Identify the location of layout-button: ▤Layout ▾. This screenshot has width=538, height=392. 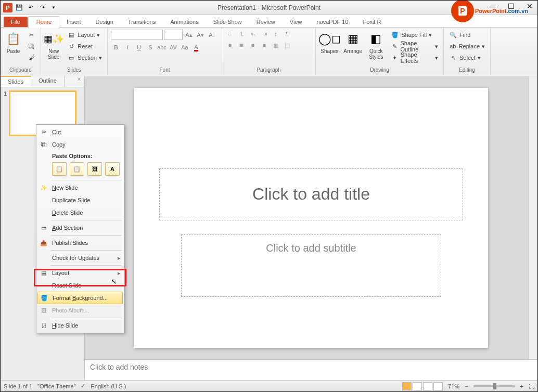
(84, 35).